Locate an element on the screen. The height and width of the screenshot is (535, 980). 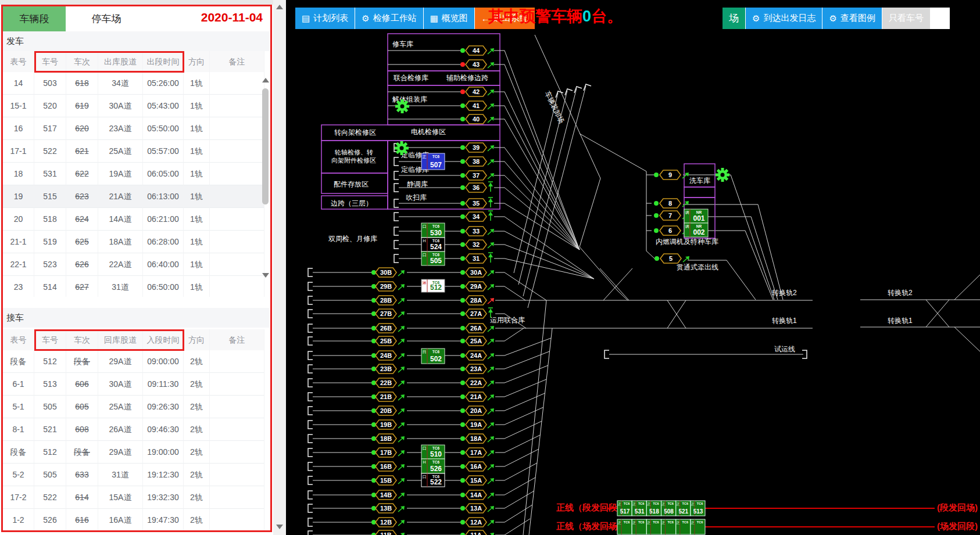
blank-box is located at coordinates (940, 19).